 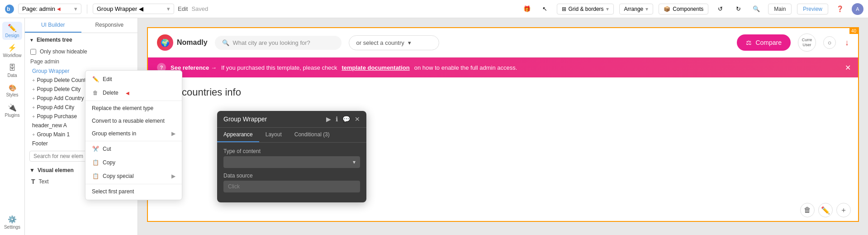 What do you see at coordinates (134, 149) in the screenshot?
I see `menu-item-cut: ✂️ Cut` at bounding box center [134, 149].